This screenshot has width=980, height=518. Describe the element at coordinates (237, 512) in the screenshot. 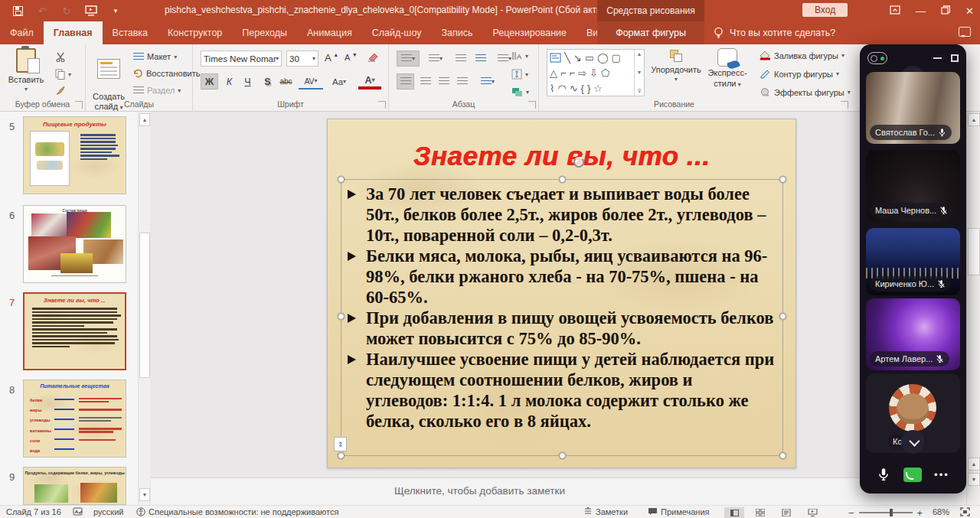

I see `accessibility-status: Специальные возможности: не поддерживают…` at that location.